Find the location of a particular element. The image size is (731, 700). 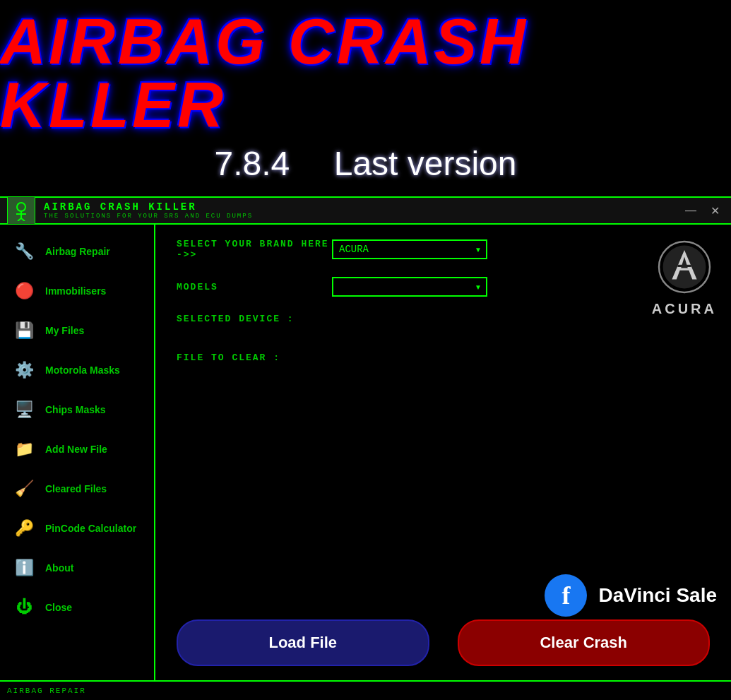

sidebar-label-about: About is located at coordinates (59, 568).